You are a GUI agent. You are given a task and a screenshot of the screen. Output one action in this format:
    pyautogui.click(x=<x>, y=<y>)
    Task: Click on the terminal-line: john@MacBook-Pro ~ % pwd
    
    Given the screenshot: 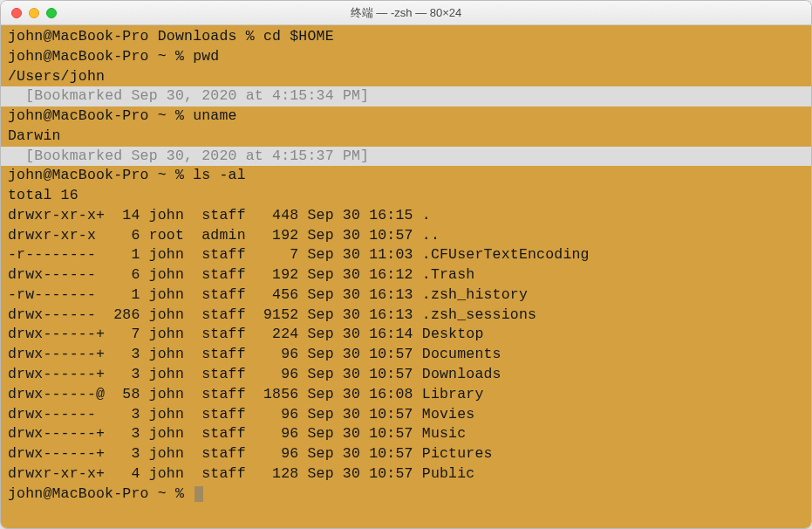 What is the action you would take?
    pyautogui.click(x=406, y=58)
    